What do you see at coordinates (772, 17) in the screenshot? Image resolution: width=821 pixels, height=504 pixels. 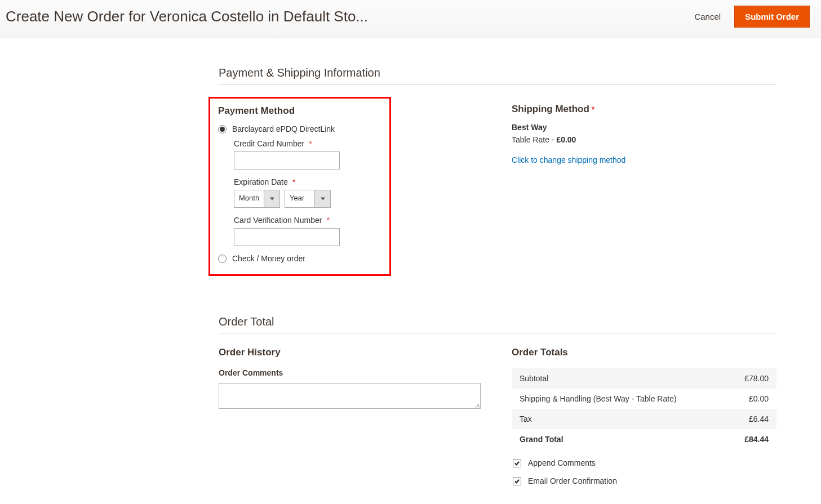 I see `submit-order-button: Submit Order` at bounding box center [772, 17].